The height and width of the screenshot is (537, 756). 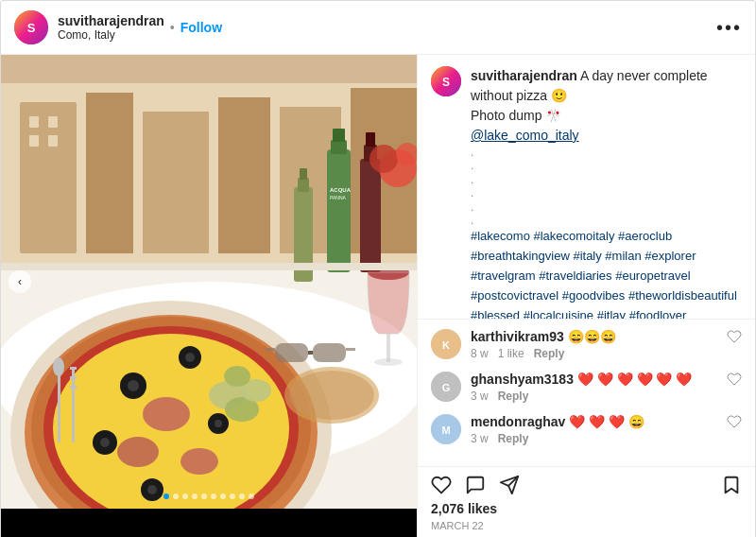 I want to click on post-location: Como, Italy, so click(x=112, y=35).